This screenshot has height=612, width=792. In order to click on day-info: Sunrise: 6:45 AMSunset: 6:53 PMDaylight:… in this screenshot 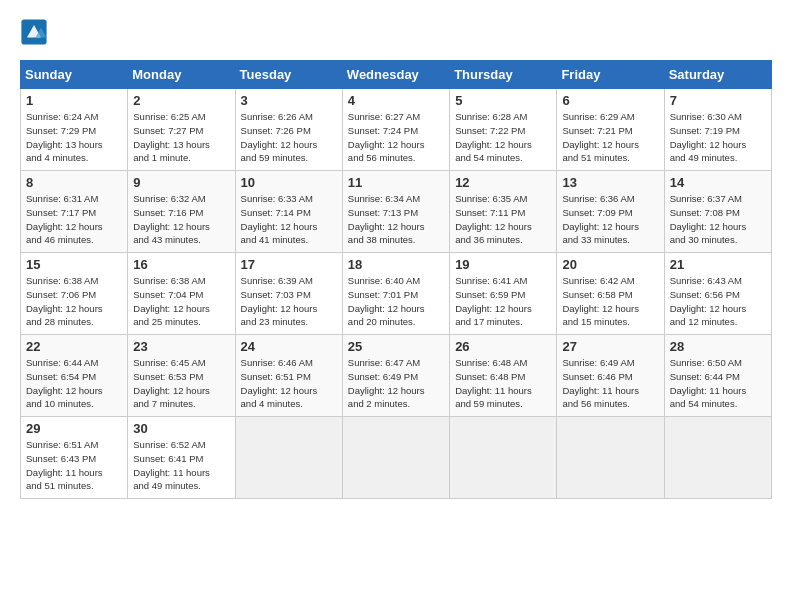, I will do `click(181, 384)`.